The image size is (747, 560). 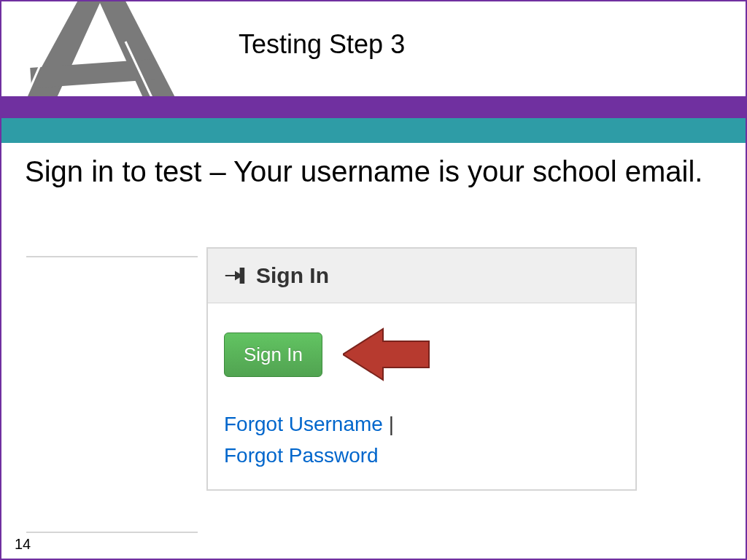 I want to click on page-number: 14, so click(x=23, y=544).